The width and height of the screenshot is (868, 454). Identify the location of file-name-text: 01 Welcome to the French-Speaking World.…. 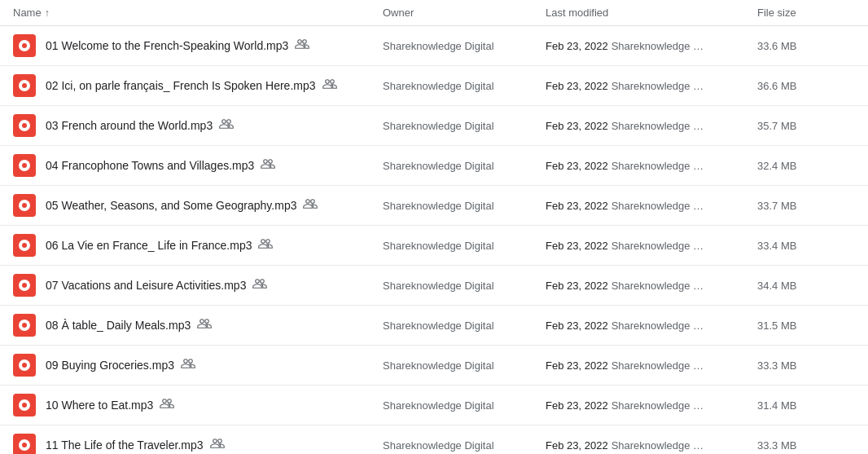
(178, 46).